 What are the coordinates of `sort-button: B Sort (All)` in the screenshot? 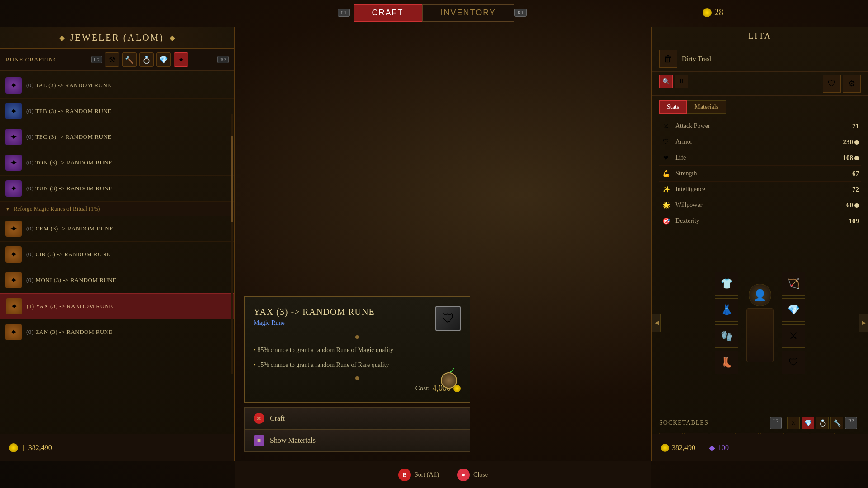 It's located at (419, 475).